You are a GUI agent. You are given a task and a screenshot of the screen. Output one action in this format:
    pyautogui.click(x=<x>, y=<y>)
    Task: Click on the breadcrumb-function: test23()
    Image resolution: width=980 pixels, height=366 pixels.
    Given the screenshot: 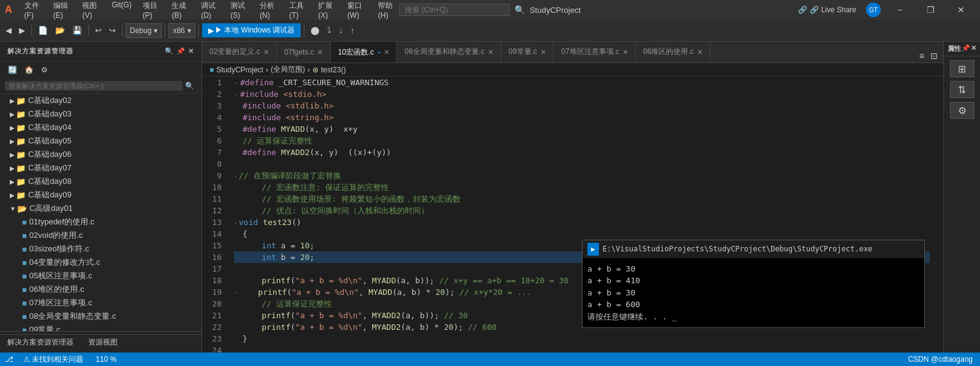 What is the action you would take?
    pyautogui.click(x=333, y=70)
    